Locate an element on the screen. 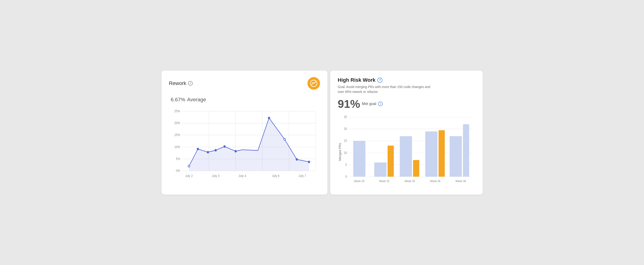  rework-line-chart: 0% 5% 10% 15% 20% 25% July 2 July 3 July… is located at coordinates (244, 146).